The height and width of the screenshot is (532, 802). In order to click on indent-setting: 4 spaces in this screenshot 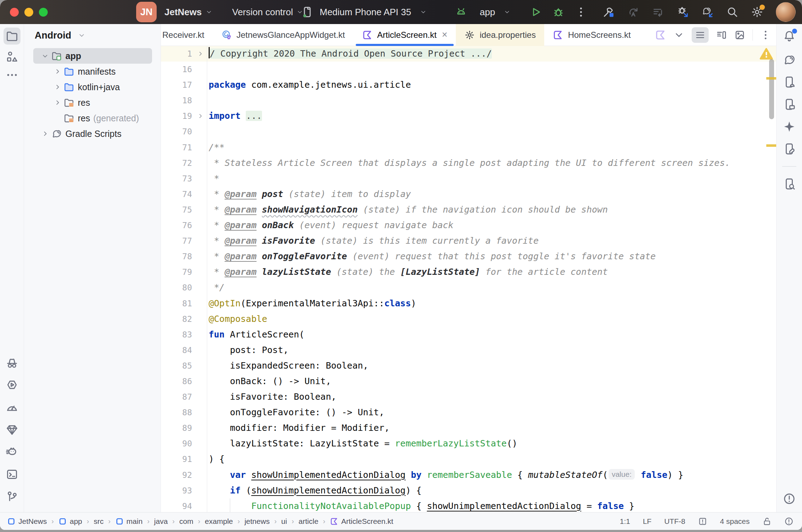, I will do `click(735, 521)`.